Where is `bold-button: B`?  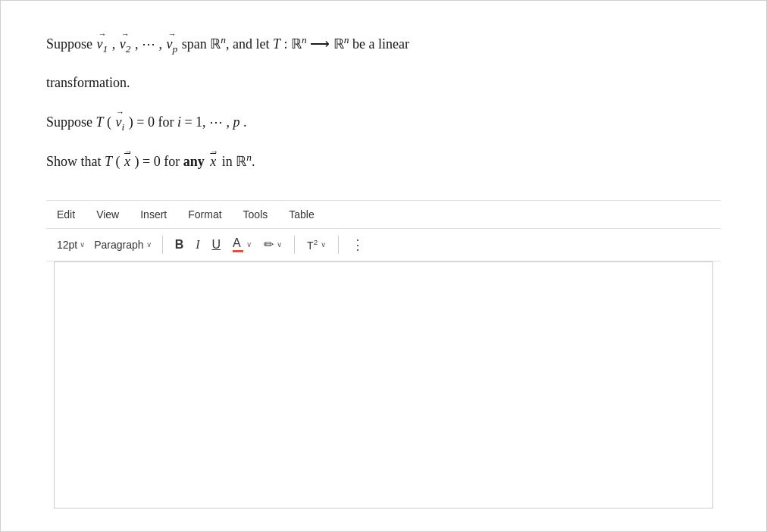
bold-button: B is located at coordinates (180, 245).